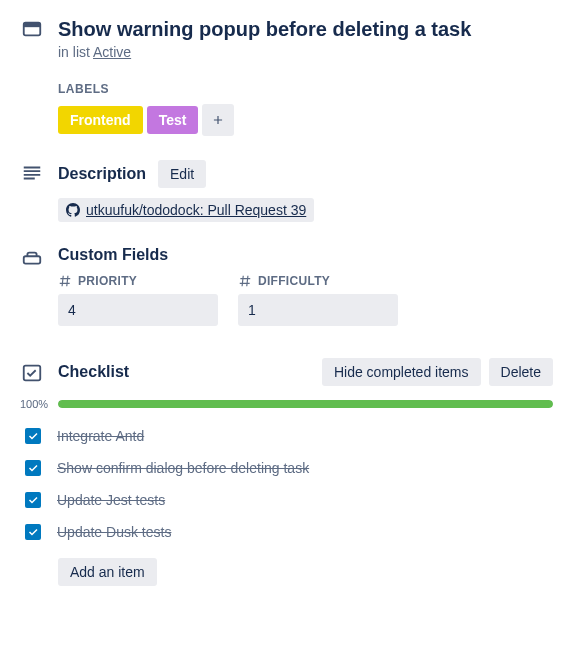 Image resolution: width=573 pixels, height=646 pixels. I want to click on checklist-item: Update Jest tests, so click(286, 500).